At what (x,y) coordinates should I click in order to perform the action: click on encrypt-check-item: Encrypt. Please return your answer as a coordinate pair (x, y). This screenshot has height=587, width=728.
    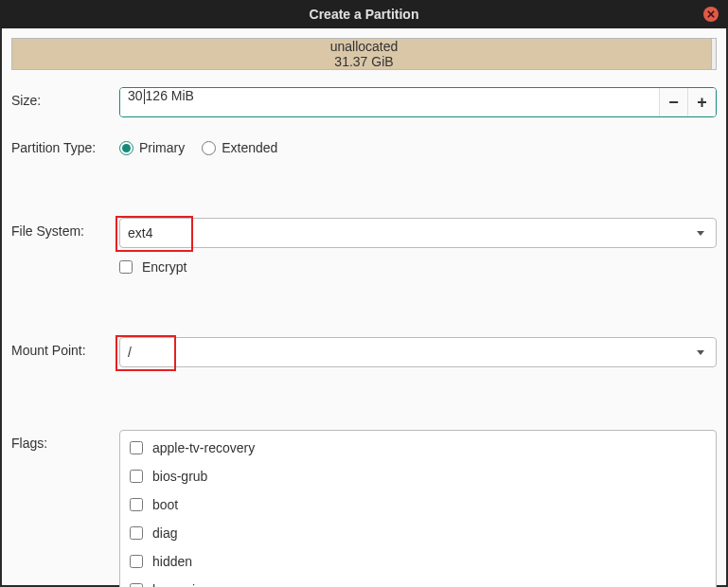
    Looking at the image, I should click on (418, 267).